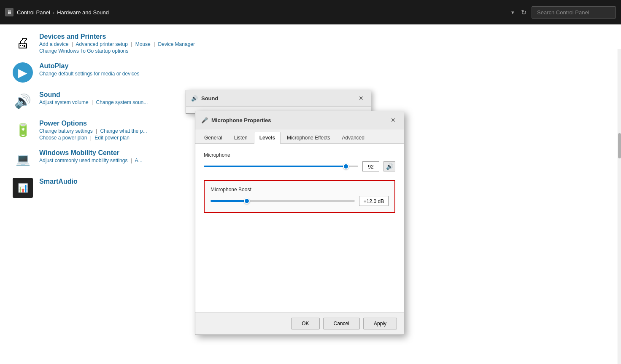 The image size is (621, 364). Describe the element at coordinates (194, 99) in the screenshot. I see `sound-dialog-icon: 🔊` at that location.